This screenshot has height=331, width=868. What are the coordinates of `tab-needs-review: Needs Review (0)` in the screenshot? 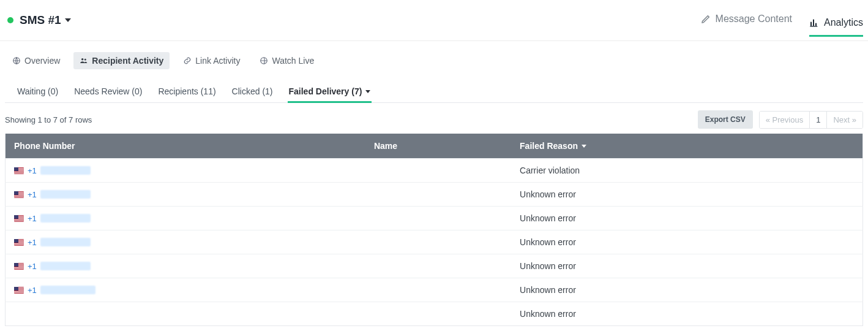 It's located at (108, 92).